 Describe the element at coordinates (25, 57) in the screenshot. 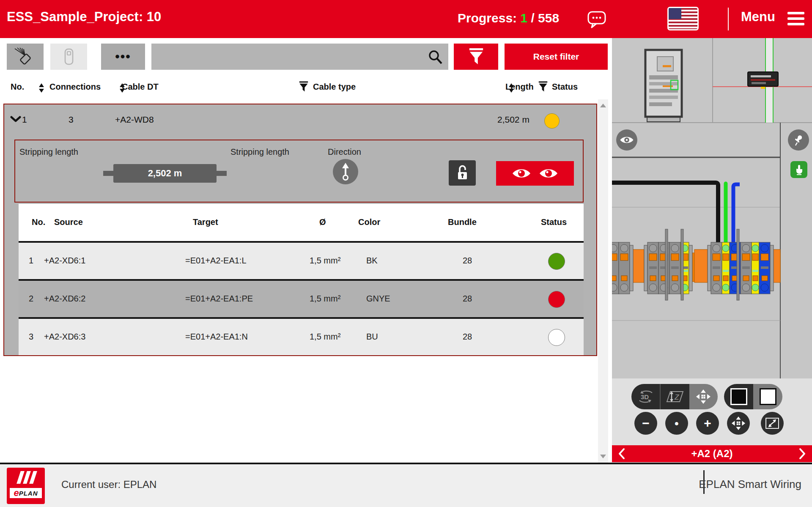

I see `wire-stripping-icon` at that location.